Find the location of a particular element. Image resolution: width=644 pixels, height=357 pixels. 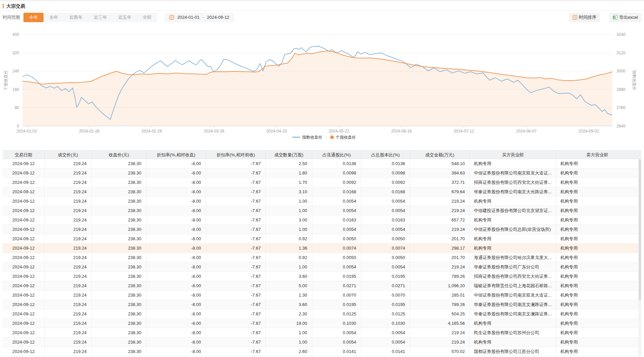

legend-item-index: 指数收盘价 is located at coordinates (307, 137).